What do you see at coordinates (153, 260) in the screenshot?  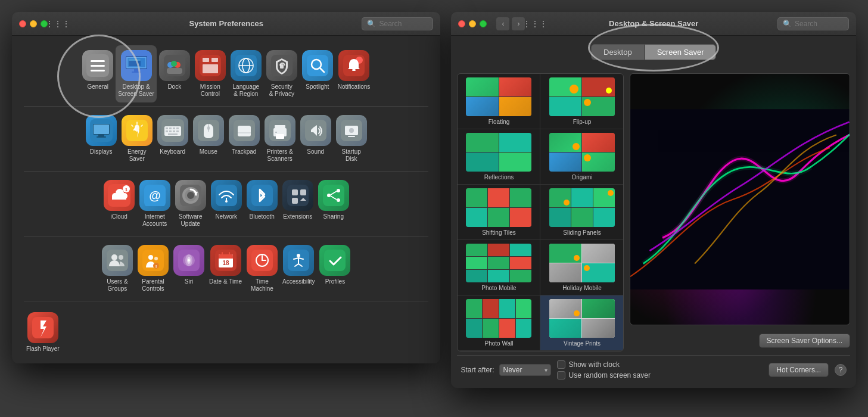 I see `parental-controls-icon: !` at bounding box center [153, 260].